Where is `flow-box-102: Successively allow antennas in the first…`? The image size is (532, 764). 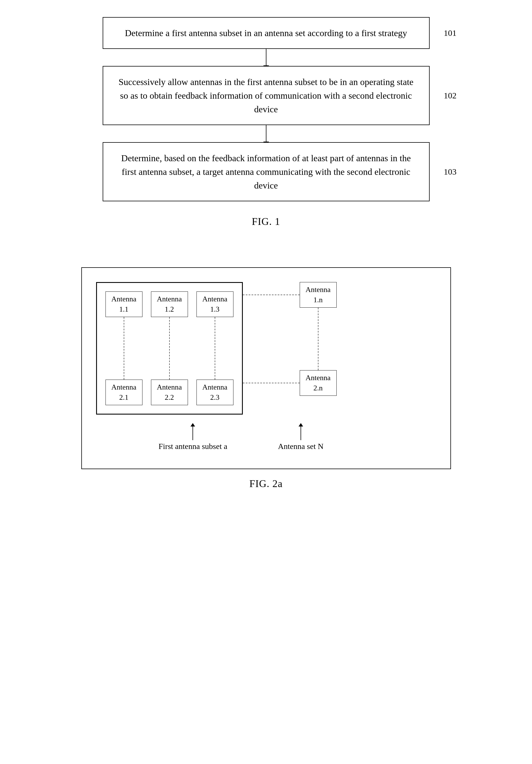 flow-box-102: Successively allow antennas in the first… is located at coordinates (266, 96).